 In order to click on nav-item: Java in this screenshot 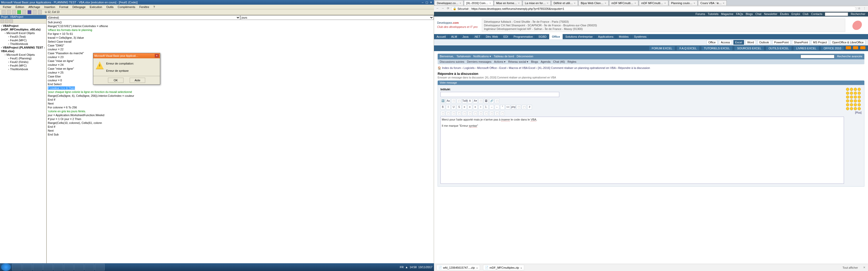, I will do `click(466, 37)`.